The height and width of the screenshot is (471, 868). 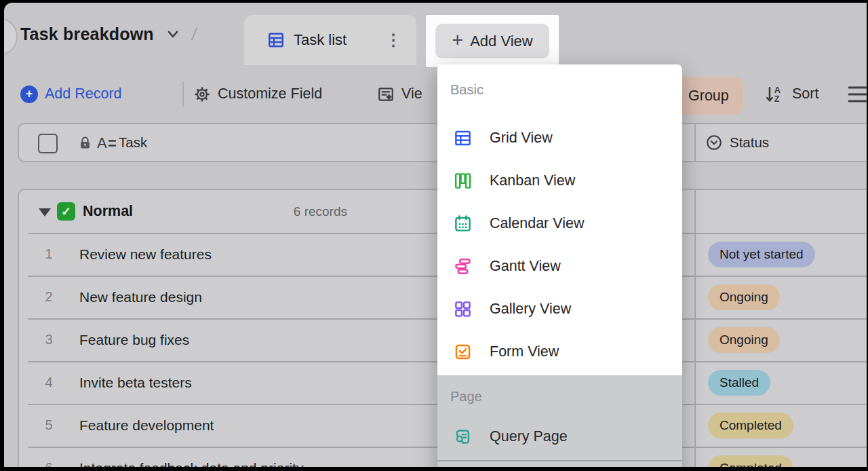 What do you see at coordinates (521, 138) in the screenshot?
I see `menu-item-label: Grid View` at bounding box center [521, 138].